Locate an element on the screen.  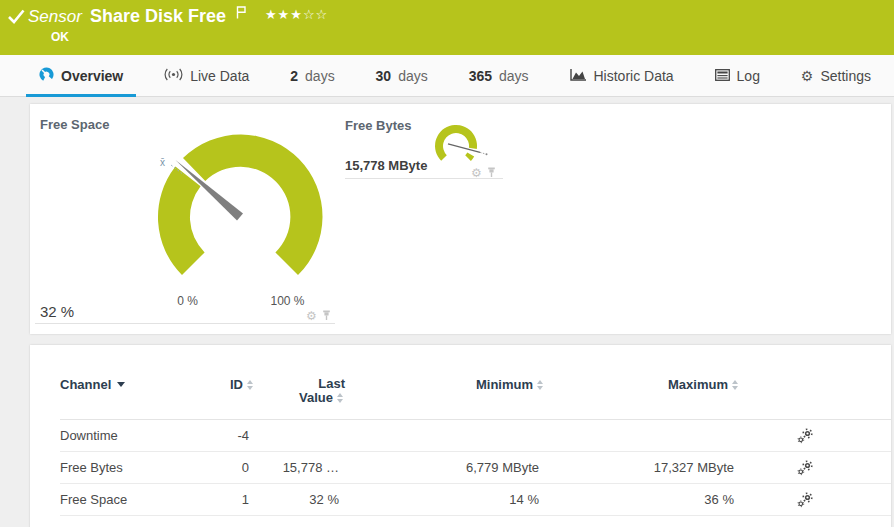
minimum-value: 14 % is located at coordinates (445, 500).